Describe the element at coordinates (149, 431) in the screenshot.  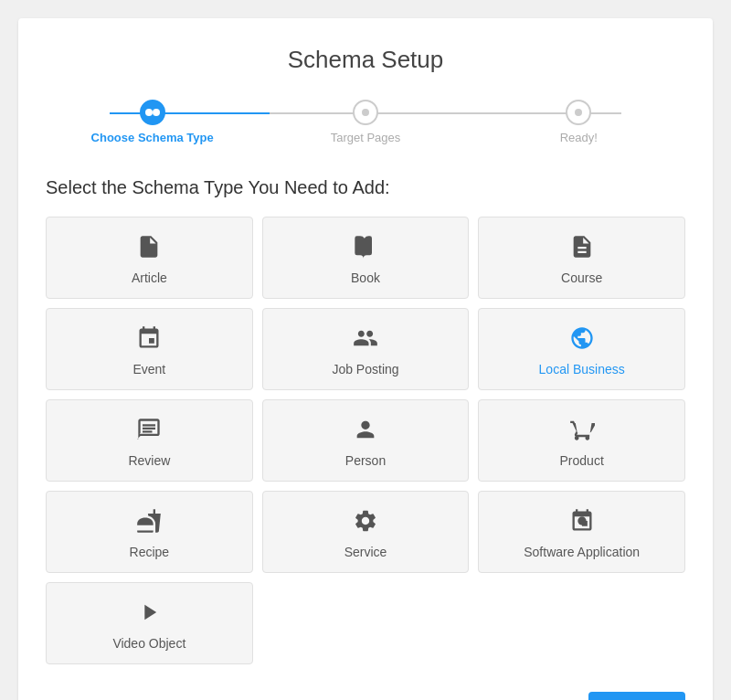
I see `review-icon` at that location.